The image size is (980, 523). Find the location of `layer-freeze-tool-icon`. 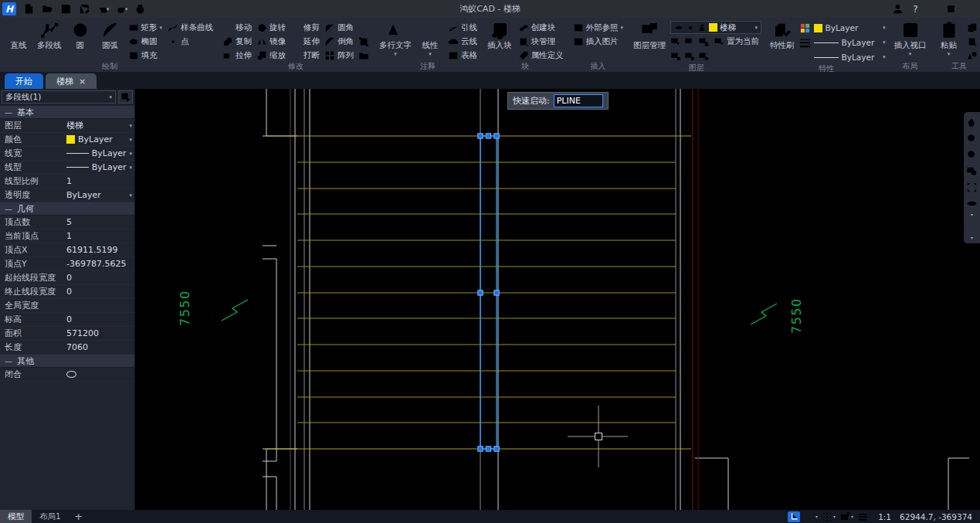

layer-freeze-tool-icon is located at coordinates (690, 42).